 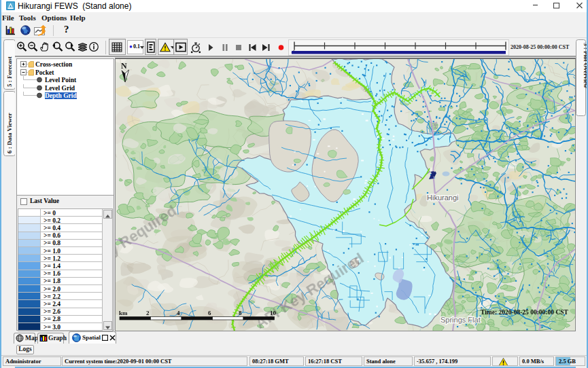 What do you see at coordinates (124, 66) in the screenshot?
I see `svg-text: N` at bounding box center [124, 66].